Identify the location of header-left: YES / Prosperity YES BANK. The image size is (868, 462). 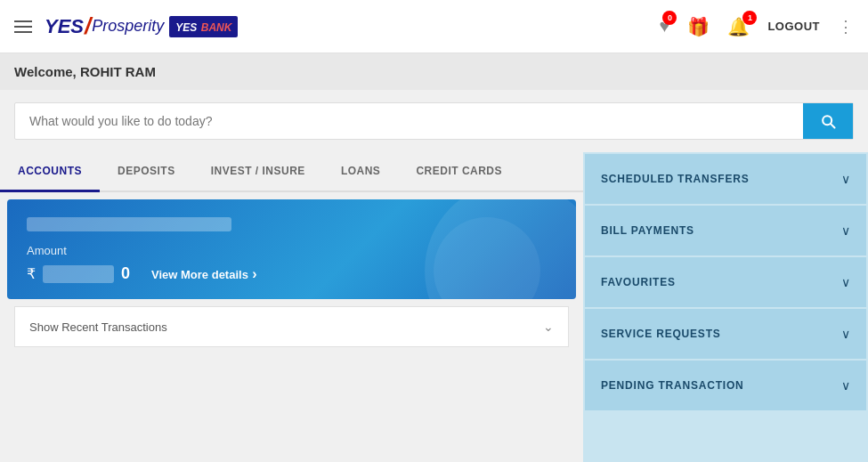
(126, 27).